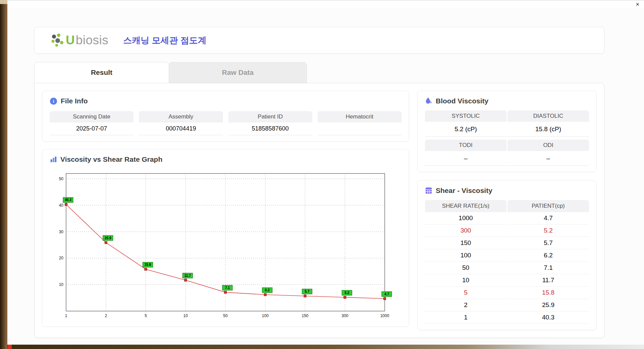 The height and width of the screenshot is (349, 644). What do you see at coordinates (507, 243) in the screenshot?
I see `table-row: 1505.7` at bounding box center [507, 243].